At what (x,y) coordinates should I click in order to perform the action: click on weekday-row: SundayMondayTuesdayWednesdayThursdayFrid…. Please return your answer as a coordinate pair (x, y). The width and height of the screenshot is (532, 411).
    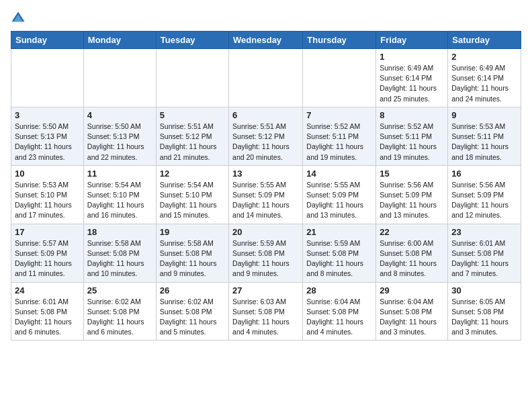
    Looking at the image, I should click on (266, 40).